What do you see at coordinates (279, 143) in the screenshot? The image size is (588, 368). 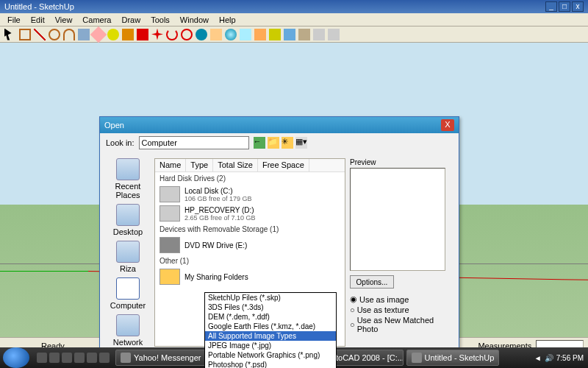 I see `look-in-row: Look in: ← 📁 ✳ ▦▾` at bounding box center [279, 143].